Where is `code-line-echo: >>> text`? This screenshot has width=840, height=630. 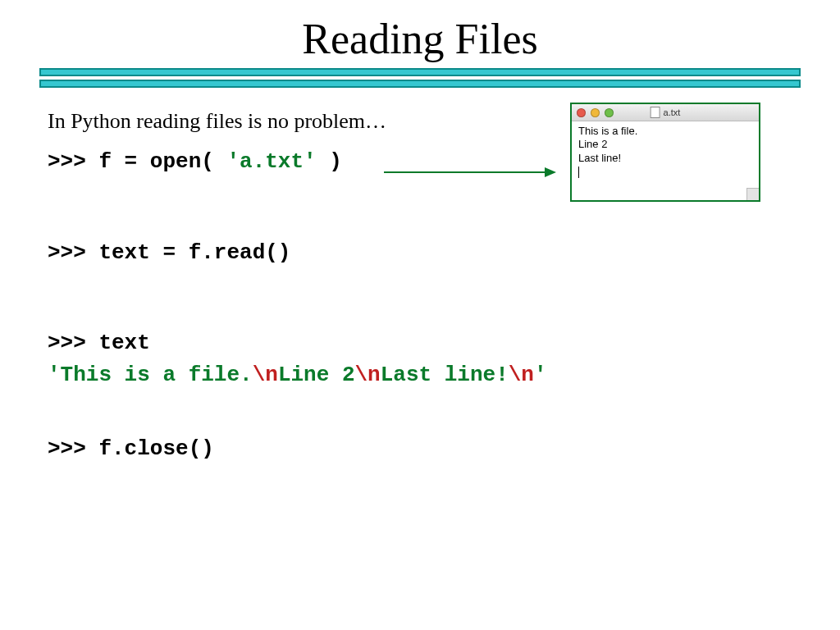 code-line-echo: >>> text is located at coordinates (420, 343).